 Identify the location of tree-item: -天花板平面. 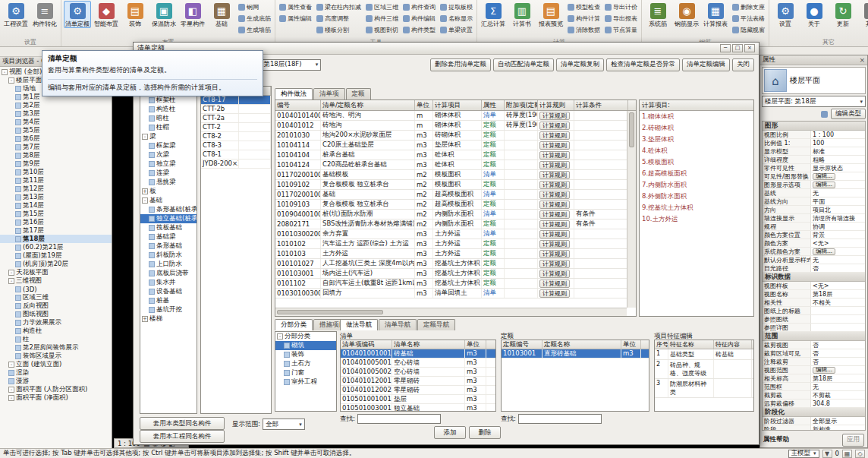
(56, 272).